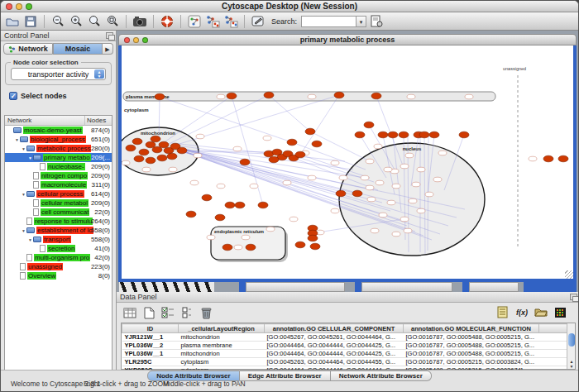 The image size is (579, 392). Describe the element at coordinates (376, 22) in the screenshot. I see `search-options-icon` at that location.